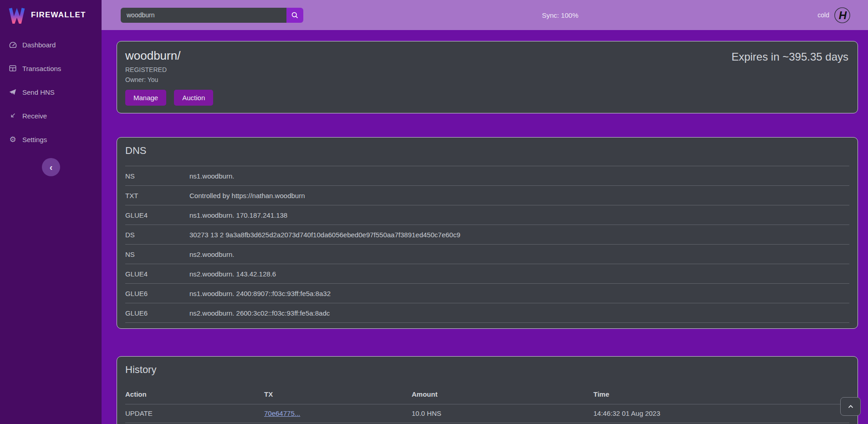 The image size is (868, 424). Describe the element at coordinates (338, 394) in the screenshot. I see `history-col-tx: TX` at that location.